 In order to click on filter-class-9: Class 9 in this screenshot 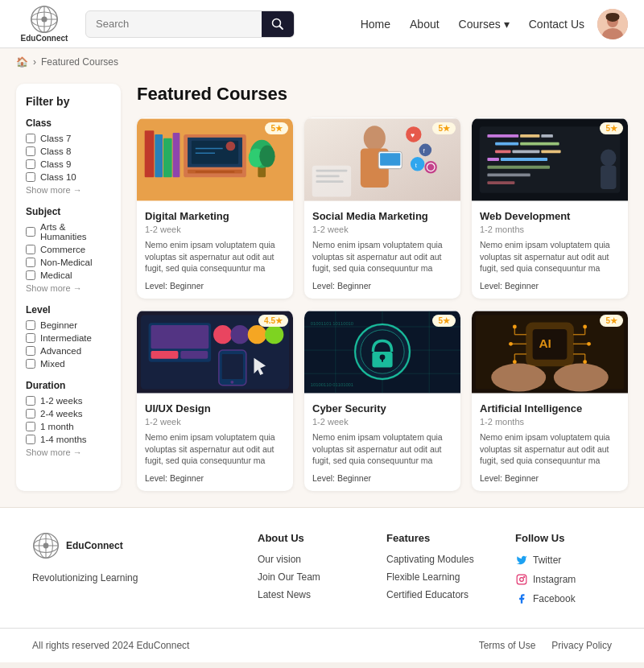, I will do `click(68, 164)`.